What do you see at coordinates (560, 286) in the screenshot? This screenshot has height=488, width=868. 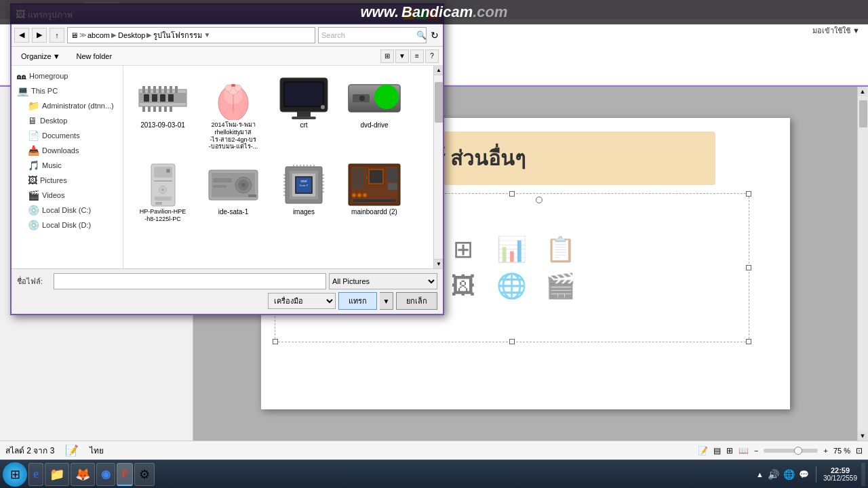 I see `insert-video-icon: 🎬` at bounding box center [560, 286].